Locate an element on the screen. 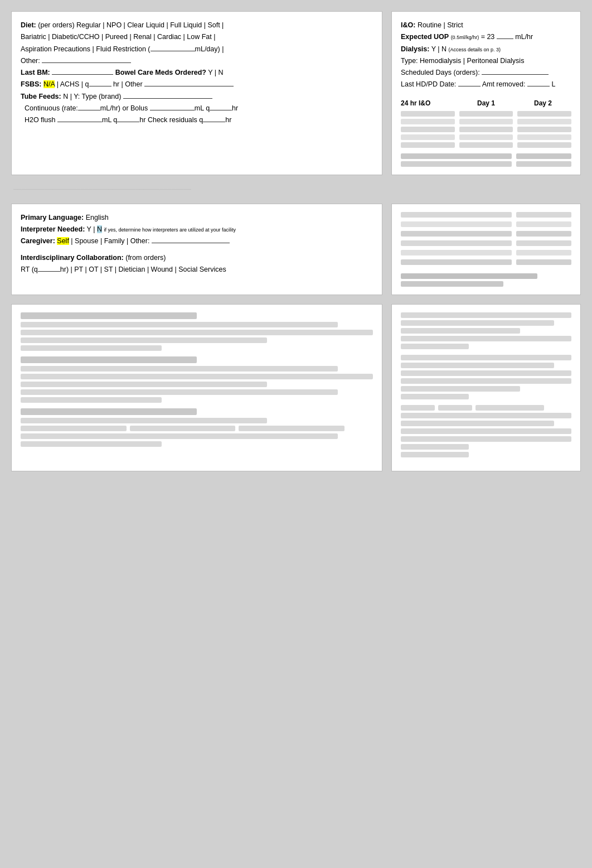  top-left-card: Diet: (per orders) Regular | NPO | Clear… is located at coordinates (197, 93).